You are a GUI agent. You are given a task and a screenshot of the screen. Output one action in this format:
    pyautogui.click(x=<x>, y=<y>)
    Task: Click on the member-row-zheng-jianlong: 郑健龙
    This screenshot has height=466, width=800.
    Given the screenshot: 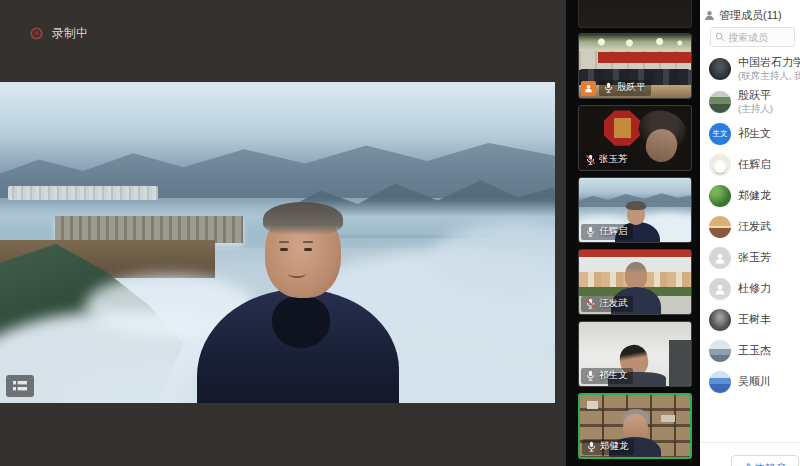 What is the action you would take?
    pyautogui.click(x=750, y=196)
    